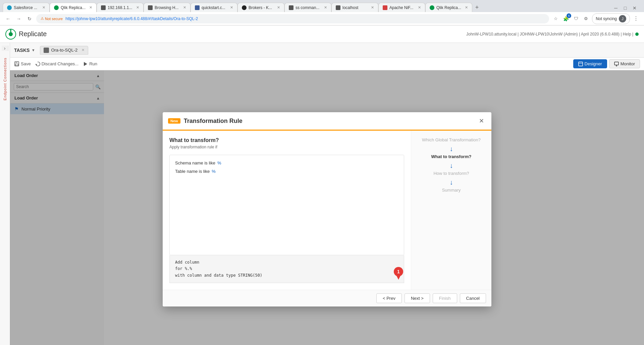 The width and height of the screenshot is (644, 345). Describe the element at coordinates (278, 7) in the screenshot. I see `tab-brokers-close: ✕` at that location.